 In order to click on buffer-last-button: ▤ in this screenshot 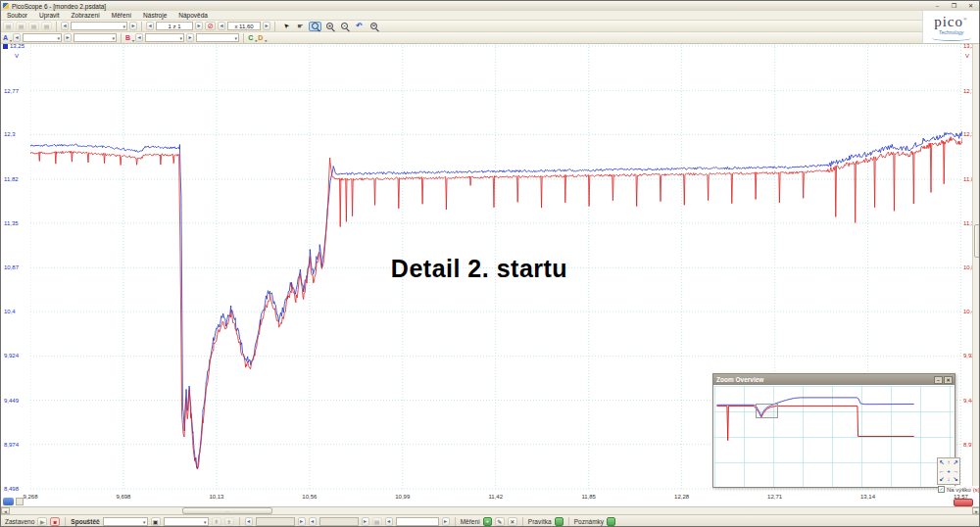, I will do `click(47, 25)`.